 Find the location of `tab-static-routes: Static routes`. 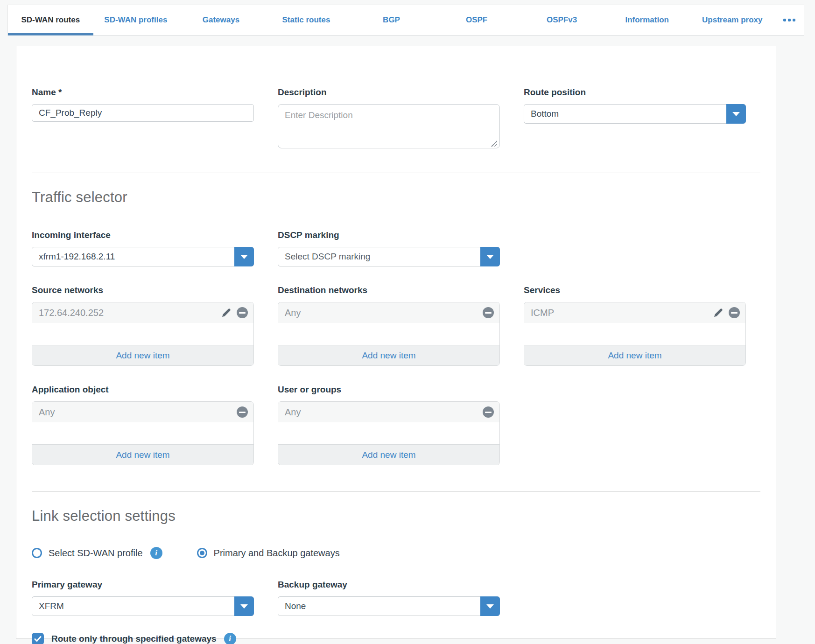

tab-static-routes: Static routes is located at coordinates (306, 20).